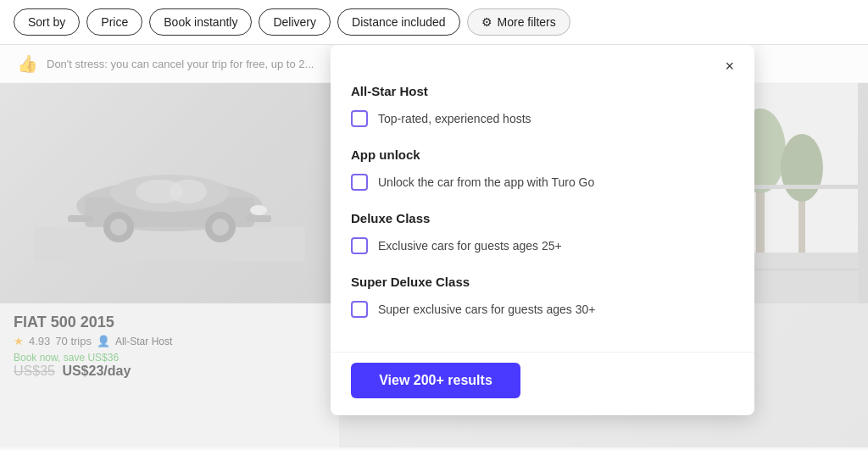  What do you see at coordinates (542, 154) in the screenshot?
I see `app-unlock-title: App unlock` at bounding box center [542, 154].